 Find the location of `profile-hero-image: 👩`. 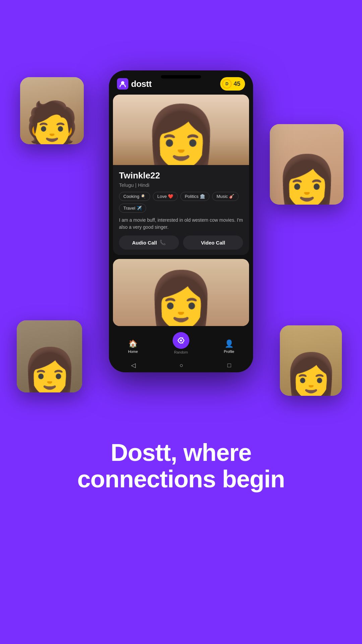

profile-hero-image: 👩 is located at coordinates (181, 130).